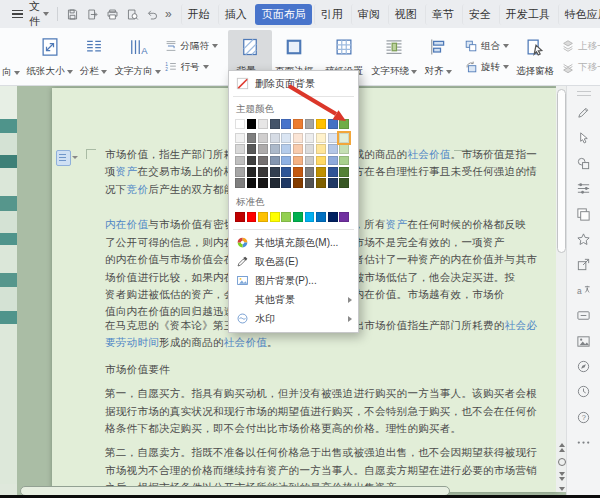 This screenshot has width=600, height=498. Describe the element at coordinates (584, 214) in the screenshot. I see `sidebar-gallery-icon` at that location.